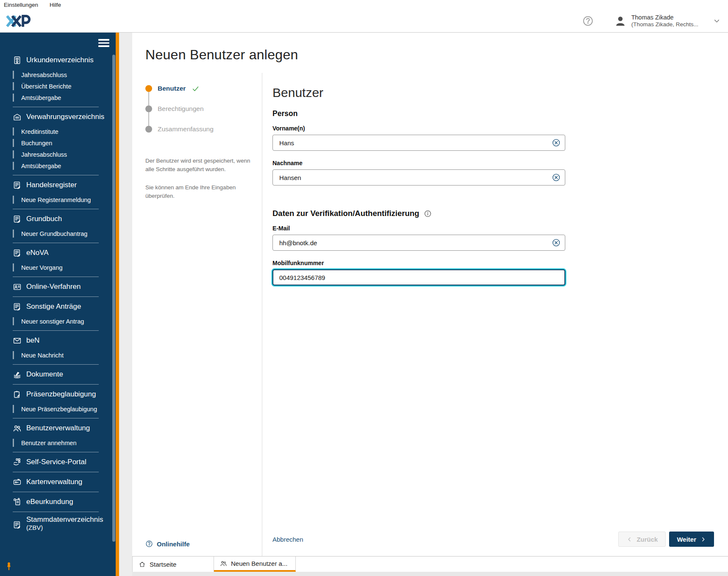  What do you see at coordinates (21, 5) in the screenshot?
I see `menu-einstellungen: Einstellungen` at bounding box center [21, 5].